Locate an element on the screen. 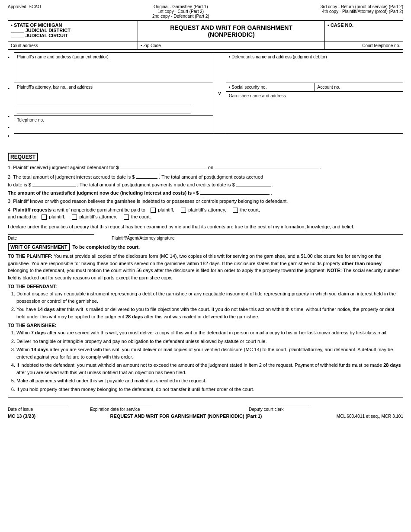 This screenshot has width=411, height=532. garnishee-list: Within 7 days after you are served with … is located at coordinates (206, 361).